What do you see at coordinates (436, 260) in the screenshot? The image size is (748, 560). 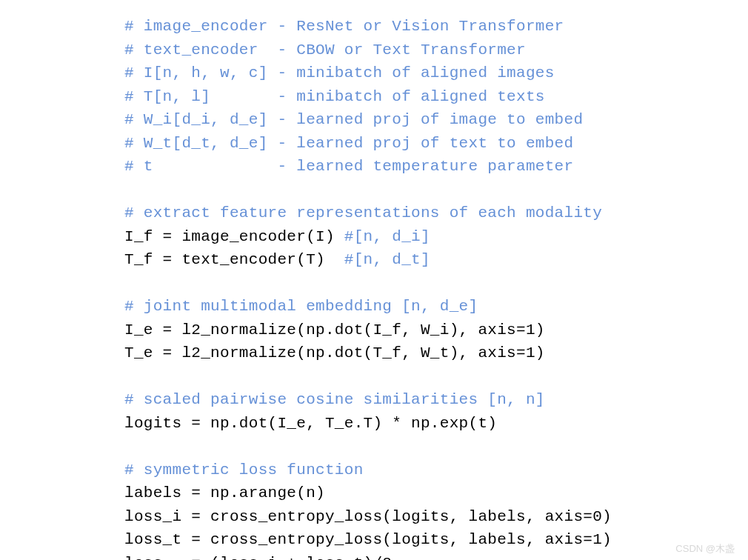 I see `code-line: T_f = text_encoder(T) #[n, d_t]` at bounding box center [436, 260].